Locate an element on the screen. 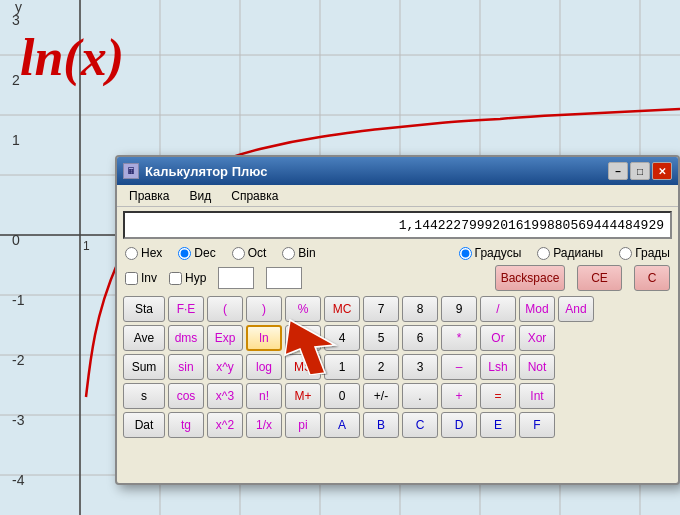 The height and width of the screenshot is (515, 680). number-system-row: Hex Dec Oct Bin Градусы Радианы Грады is located at coordinates (398, 253).